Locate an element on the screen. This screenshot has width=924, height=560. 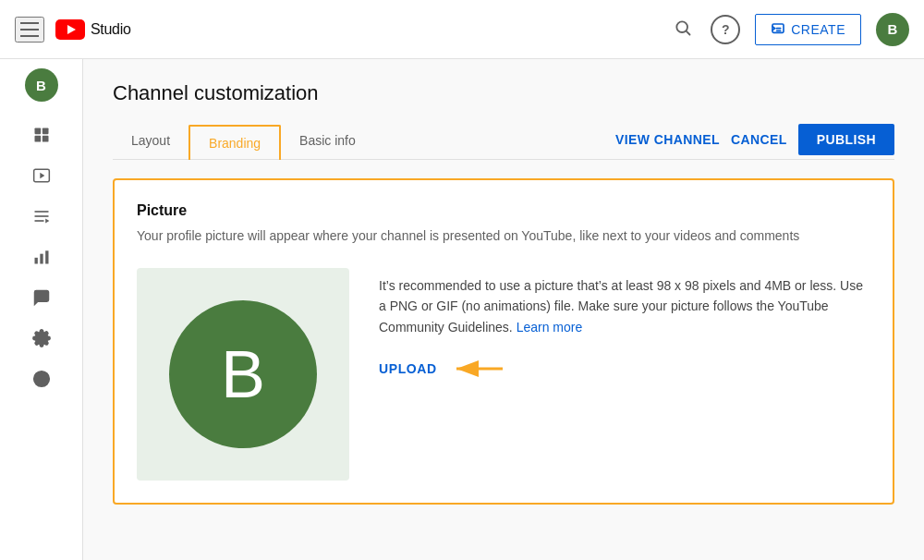
cancel-button: CANCEL is located at coordinates (760, 140).